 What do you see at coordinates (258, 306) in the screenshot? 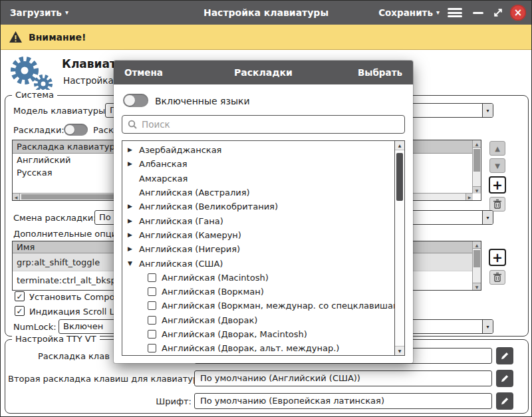
I see `layout-option: Английская (Воркман, междунар. со спецкл…` at bounding box center [258, 306].